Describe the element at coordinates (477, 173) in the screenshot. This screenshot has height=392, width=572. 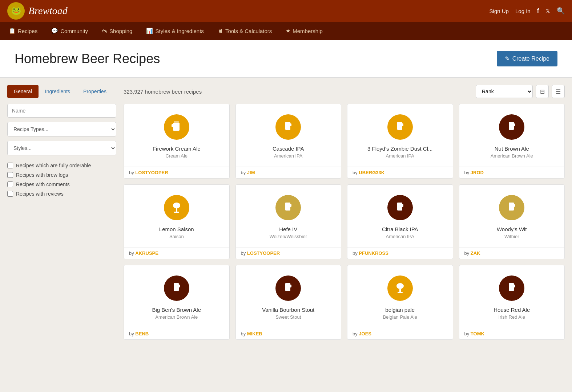
I see `author-link: JROD` at that location.